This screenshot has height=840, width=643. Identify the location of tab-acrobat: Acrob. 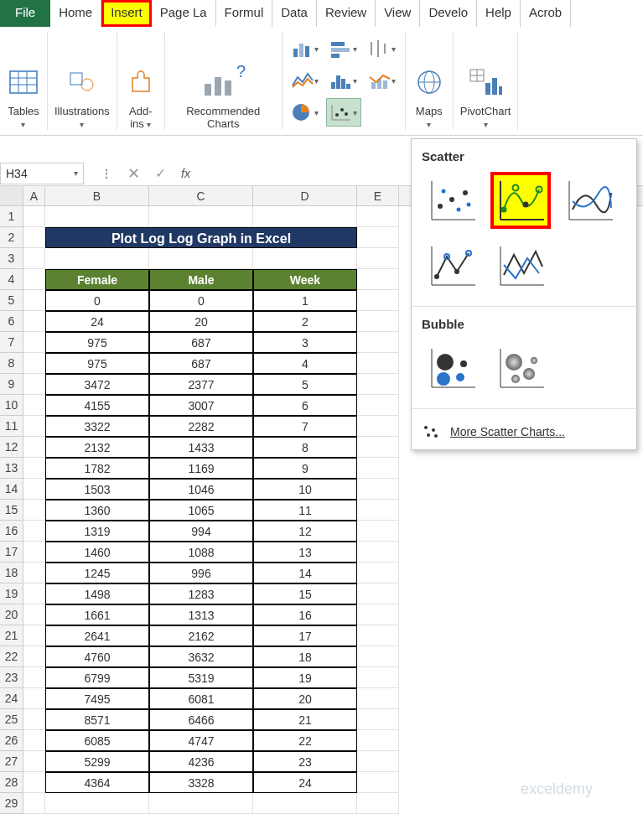
(546, 13).